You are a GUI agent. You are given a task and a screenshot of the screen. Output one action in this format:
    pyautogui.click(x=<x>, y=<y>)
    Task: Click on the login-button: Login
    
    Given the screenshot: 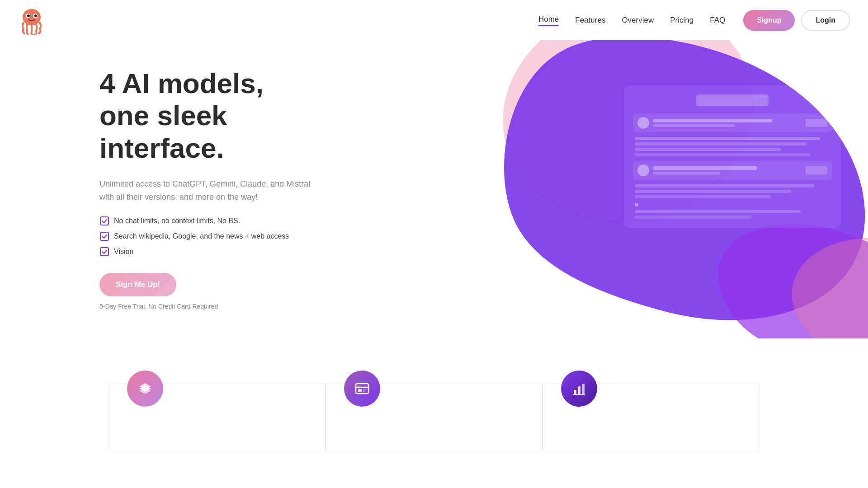 What is the action you would take?
    pyautogui.click(x=826, y=20)
    